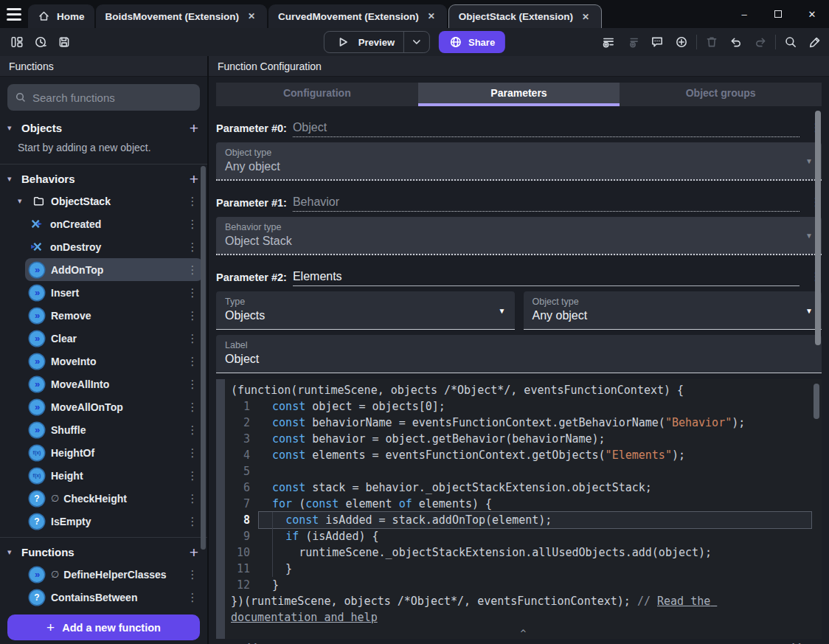 Image resolution: width=829 pixels, height=644 pixels. Describe the element at coordinates (778, 15) in the screenshot. I see `maximize-icon` at that location.